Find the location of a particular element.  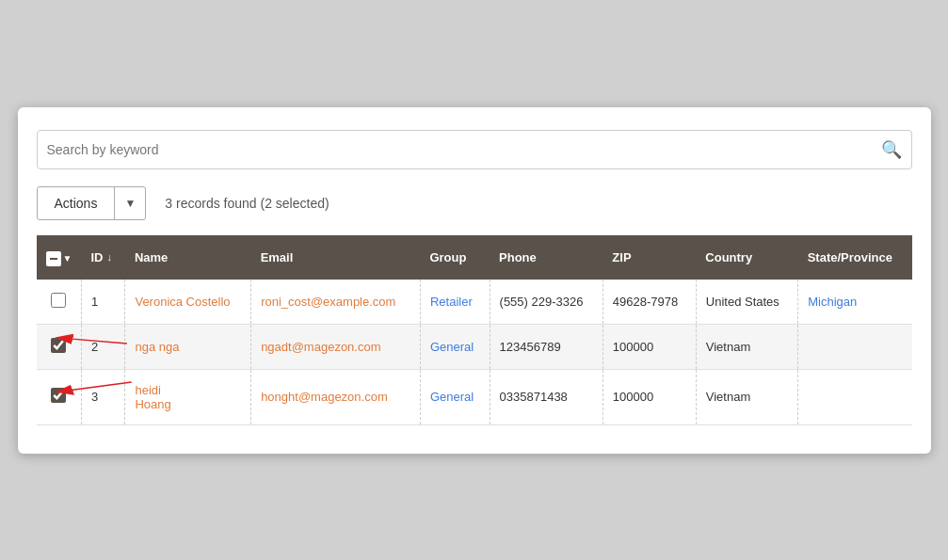

email-link: roni_cost@example.com is located at coordinates (328, 301).